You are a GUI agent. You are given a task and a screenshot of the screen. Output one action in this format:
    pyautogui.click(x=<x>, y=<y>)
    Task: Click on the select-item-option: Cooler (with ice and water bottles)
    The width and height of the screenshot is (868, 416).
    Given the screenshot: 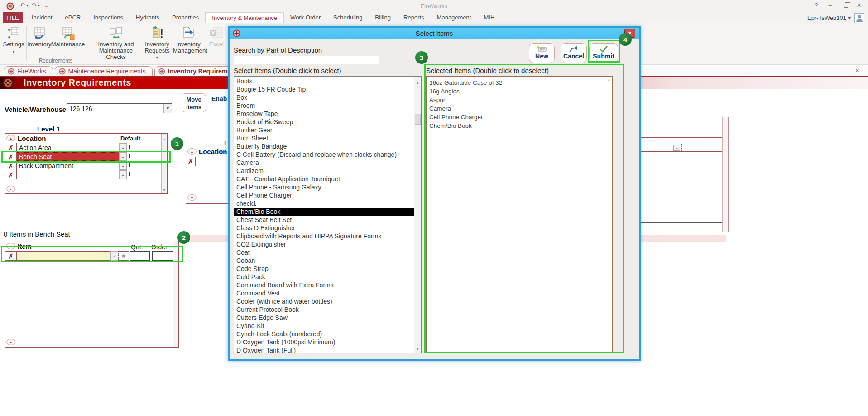 What is the action you would take?
    pyautogui.click(x=324, y=301)
    